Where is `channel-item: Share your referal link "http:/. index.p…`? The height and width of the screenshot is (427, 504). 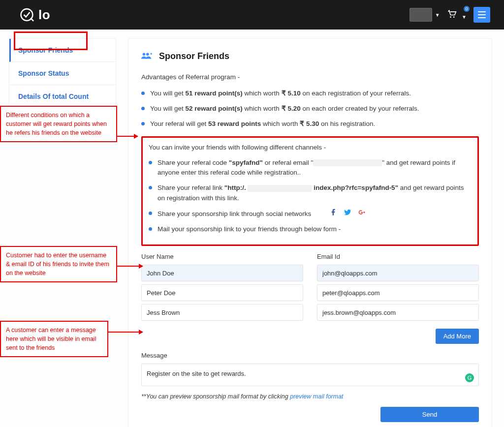 channel-item: Share your referal link "http:/. index.p… is located at coordinates (310, 193).